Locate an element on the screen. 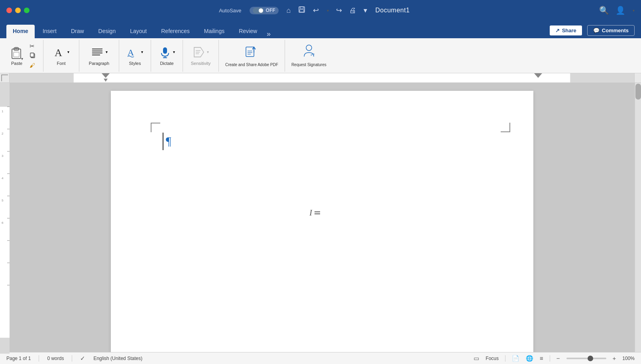 Image resolution: width=641 pixels, height=364 pixels. svg-text: 2 is located at coordinates (2, 134).